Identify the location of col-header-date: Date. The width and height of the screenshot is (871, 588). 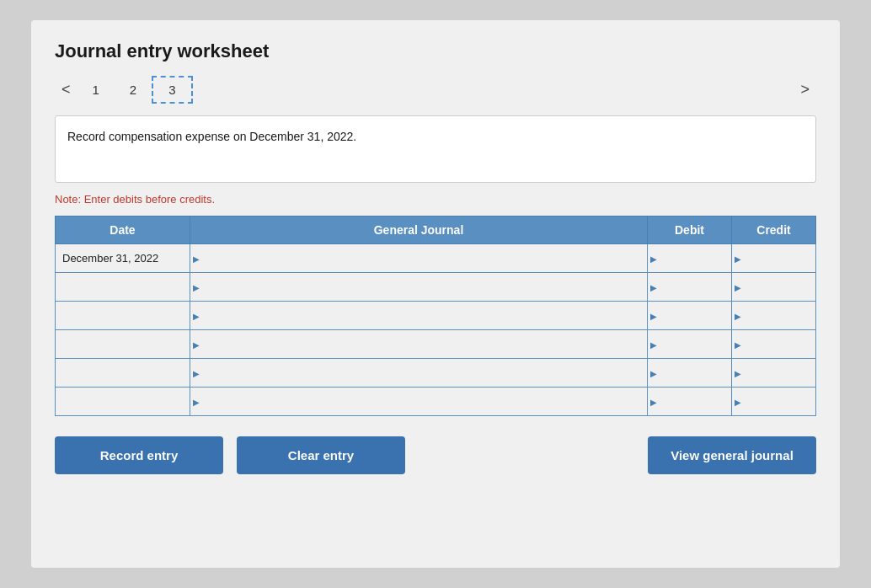
(123, 231).